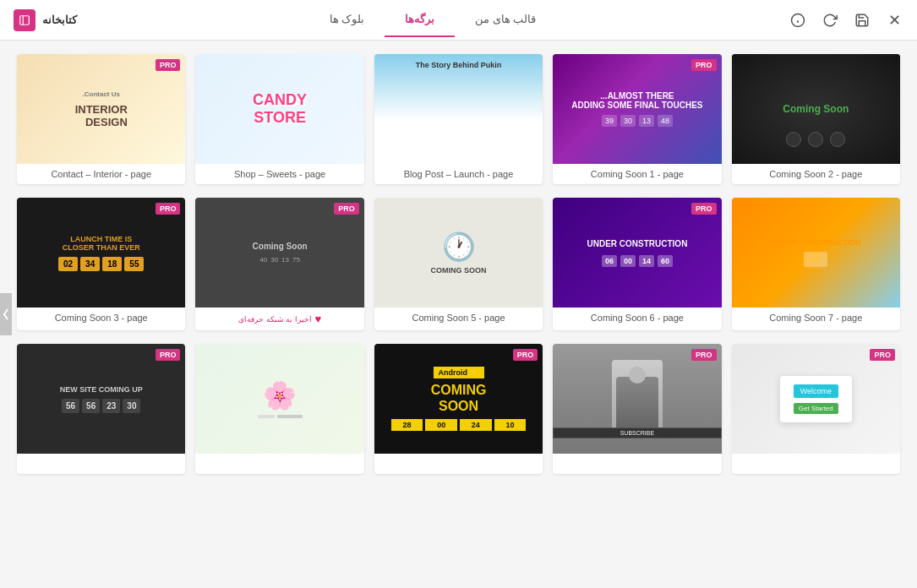 Image resolution: width=917 pixels, height=588 pixels. Describe the element at coordinates (637, 409) in the screenshot. I see `template-card-model: PRO SUBSCRIBE` at that location.